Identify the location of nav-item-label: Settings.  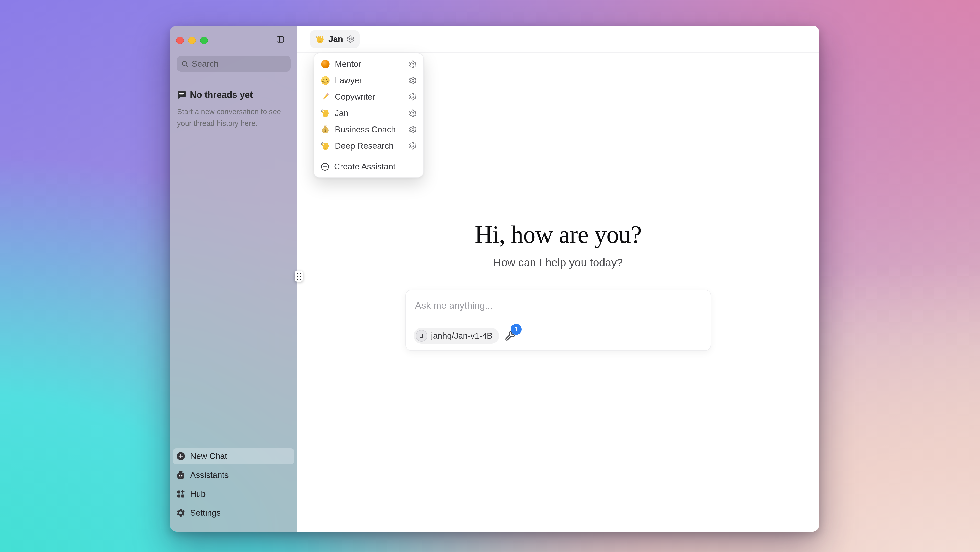
(205, 513).